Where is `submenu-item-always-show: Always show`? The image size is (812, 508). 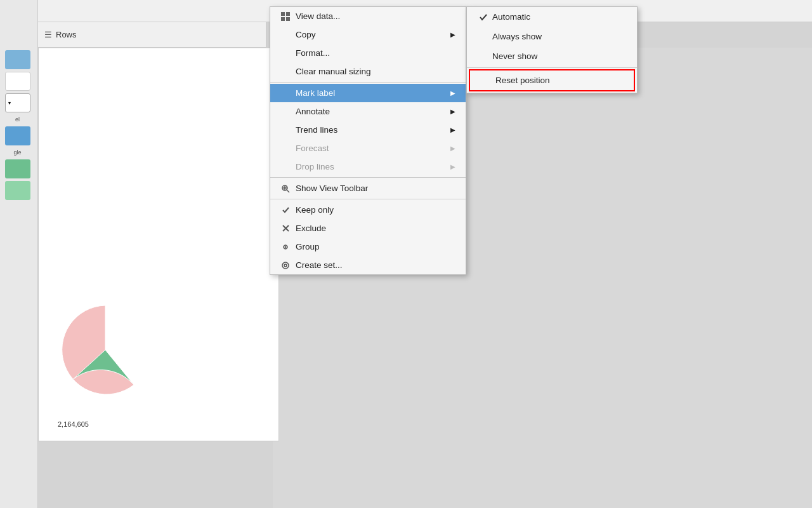 submenu-item-always-show: Always show is located at coordinates (552, 37).